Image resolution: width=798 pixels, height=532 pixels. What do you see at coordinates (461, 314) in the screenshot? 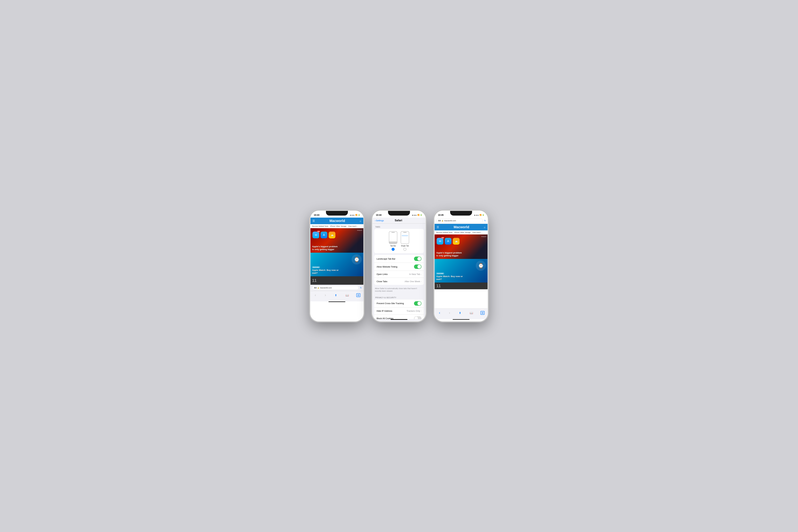
I see `safari-bottom-3: ‹ › ⬆︎ 📖 ⊡` at bounding box center [461, 314].